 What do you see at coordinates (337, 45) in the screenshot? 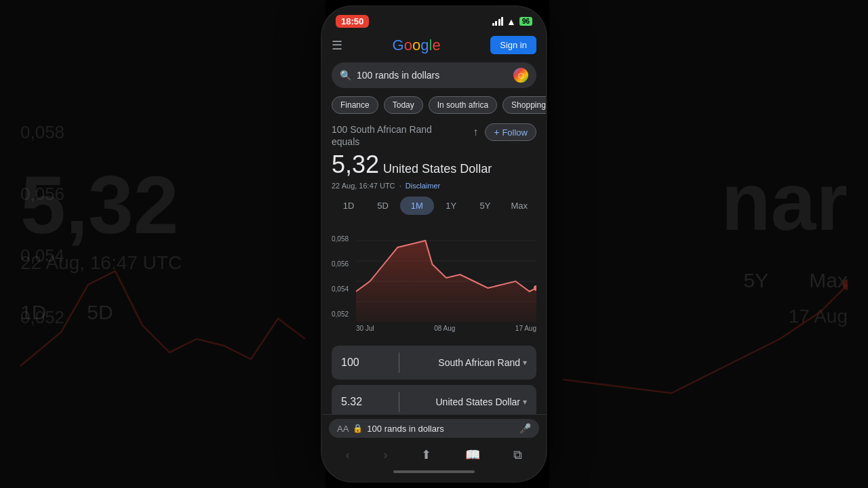
I see `hamburger-icon: ☰` at bounding box center [337, 45].